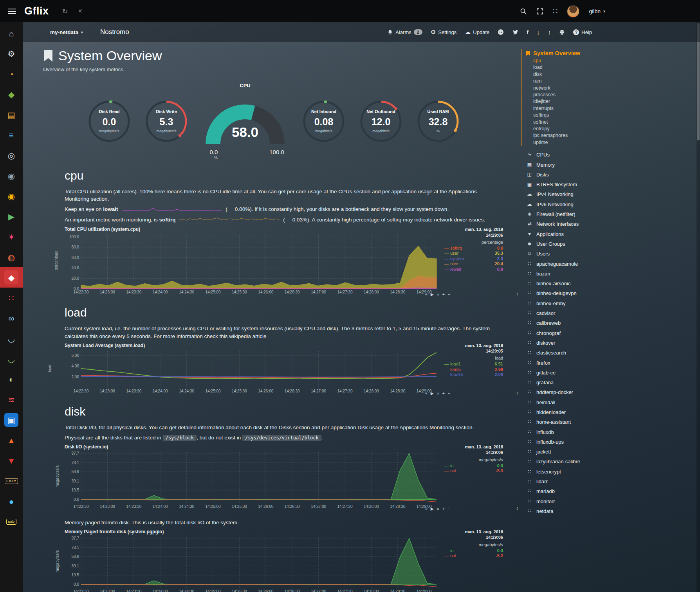 The height and width of the screenshot is (592, 700). I want to click on nav-section-ipv6-networking: ☁IPv6 Networking, so click(579, 204).